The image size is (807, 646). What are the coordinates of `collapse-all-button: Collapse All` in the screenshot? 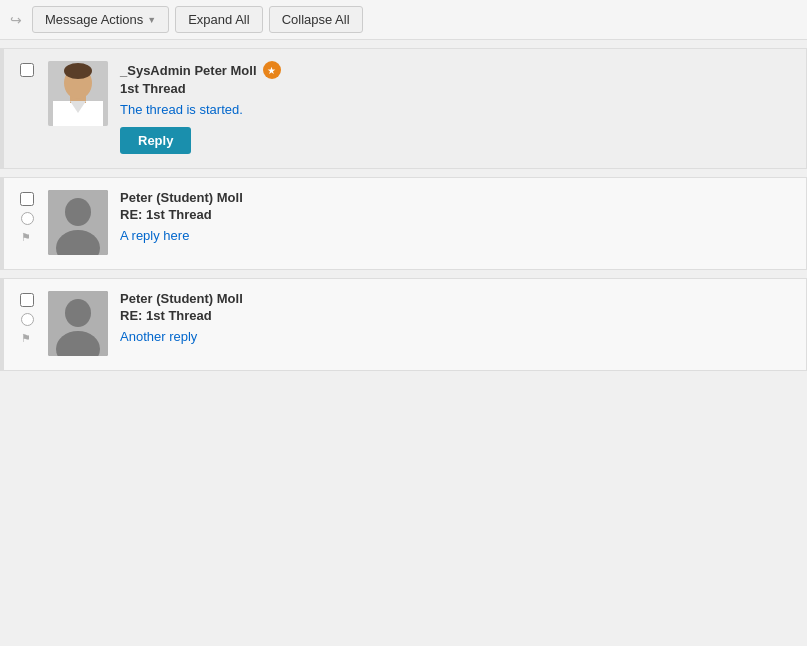 It's located at (316, 20).